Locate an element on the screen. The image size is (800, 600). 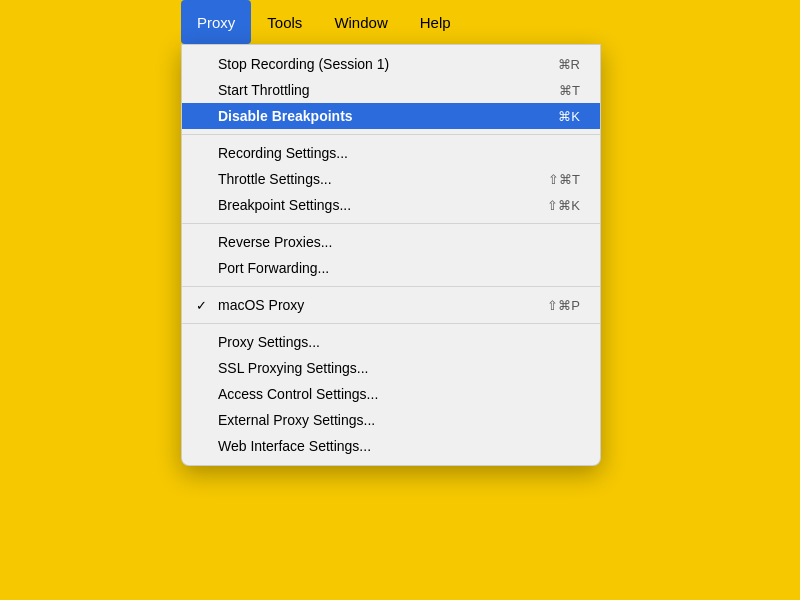
menu-item-label: SSL Proxying Settings... is located at coordinates (293, 368).